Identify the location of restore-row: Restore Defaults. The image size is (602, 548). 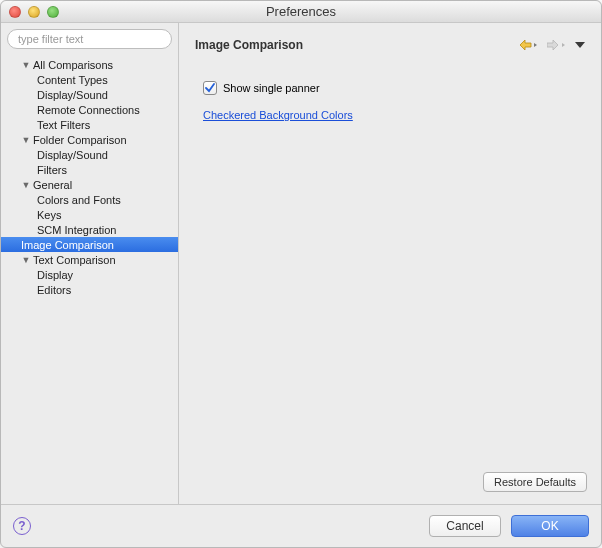
(392, 483).